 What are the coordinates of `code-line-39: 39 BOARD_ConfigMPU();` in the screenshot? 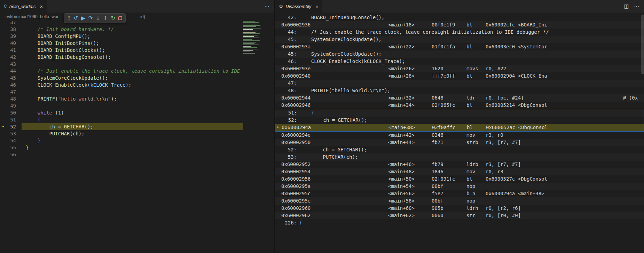 It's located at (121, 36).